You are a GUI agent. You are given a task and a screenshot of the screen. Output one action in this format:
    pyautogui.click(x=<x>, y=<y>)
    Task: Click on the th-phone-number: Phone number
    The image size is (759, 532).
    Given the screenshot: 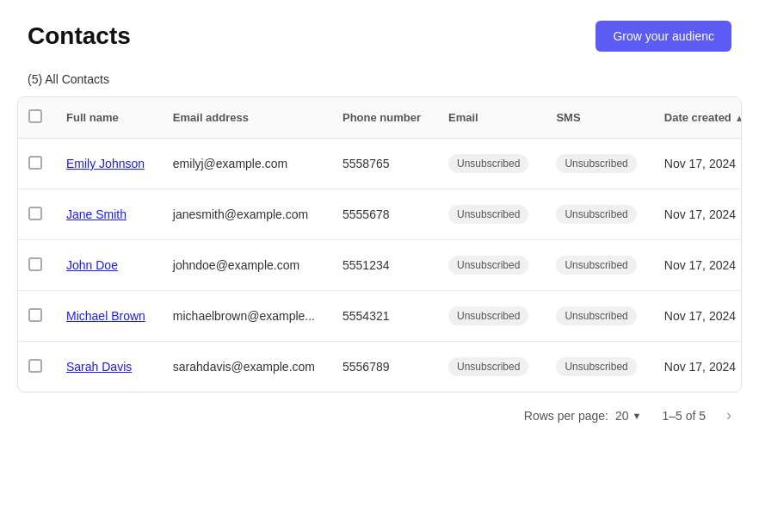 What is the action you would take?
    pyautogui.click(x=382, y=118)
    